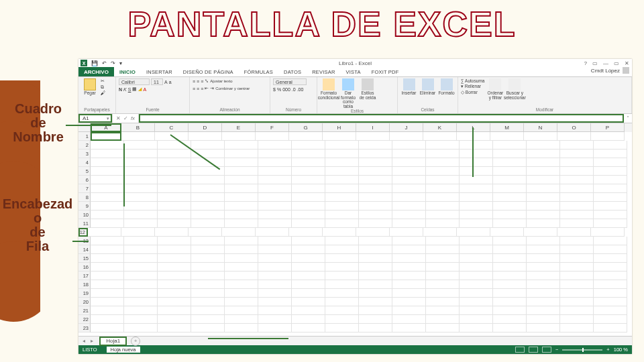  I want to click on borders-icon: ▦, so click(134, 89).